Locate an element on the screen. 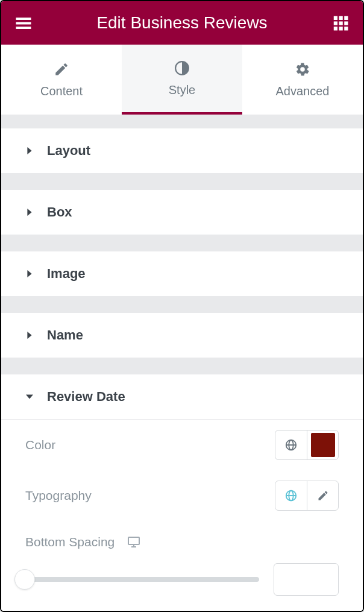 The width and height of the screenshot is (364, 612). section-title: Box is located at coordinates (60, 212).